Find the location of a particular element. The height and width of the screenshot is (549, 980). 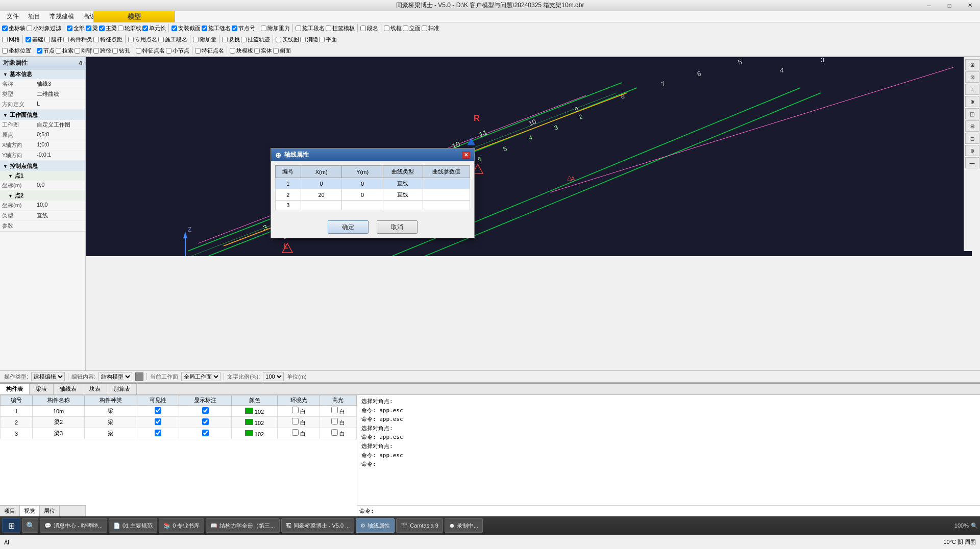

modal-title-text: 轴线属性 is located at coordinates (297, 155).